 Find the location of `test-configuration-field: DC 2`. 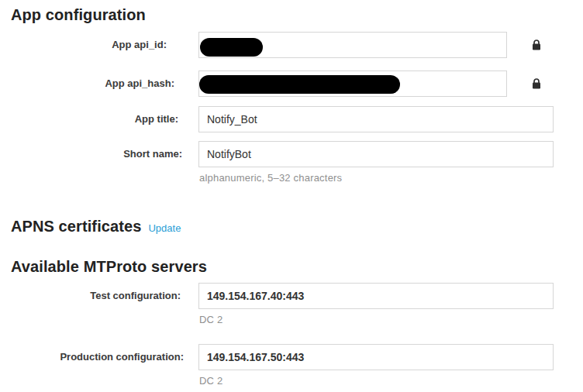

test-configuration-field: DC 2 is located at coordinates (376, 304).